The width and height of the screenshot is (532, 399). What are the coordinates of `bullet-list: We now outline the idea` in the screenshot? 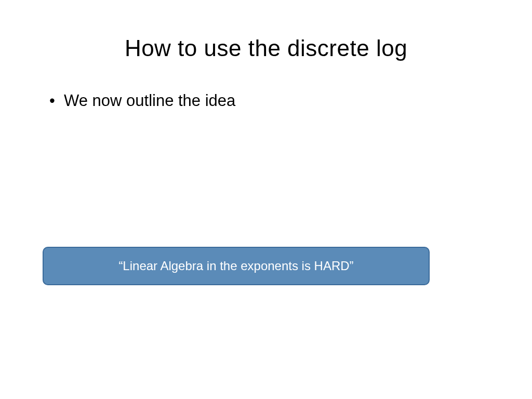 It's located at (266, 86).